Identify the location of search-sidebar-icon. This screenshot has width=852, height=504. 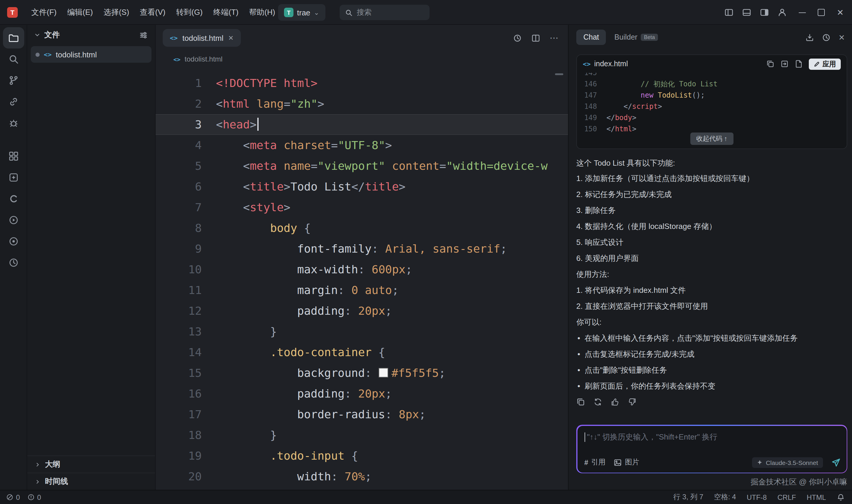
(14, 59).